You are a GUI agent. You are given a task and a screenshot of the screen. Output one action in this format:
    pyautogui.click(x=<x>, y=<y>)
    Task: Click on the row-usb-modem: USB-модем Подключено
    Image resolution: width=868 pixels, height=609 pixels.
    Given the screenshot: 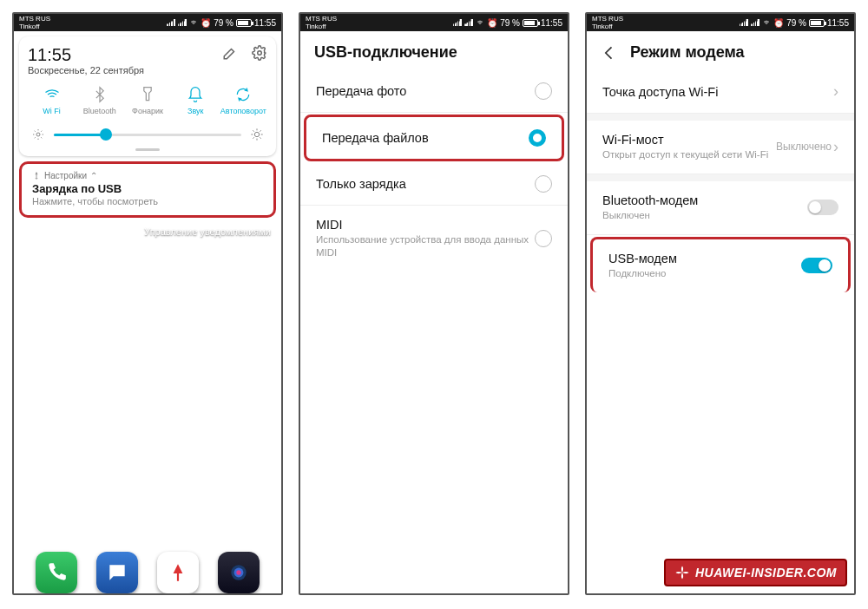 What is the action you would take?
    pyautogui.click(x=720, y=265)
    